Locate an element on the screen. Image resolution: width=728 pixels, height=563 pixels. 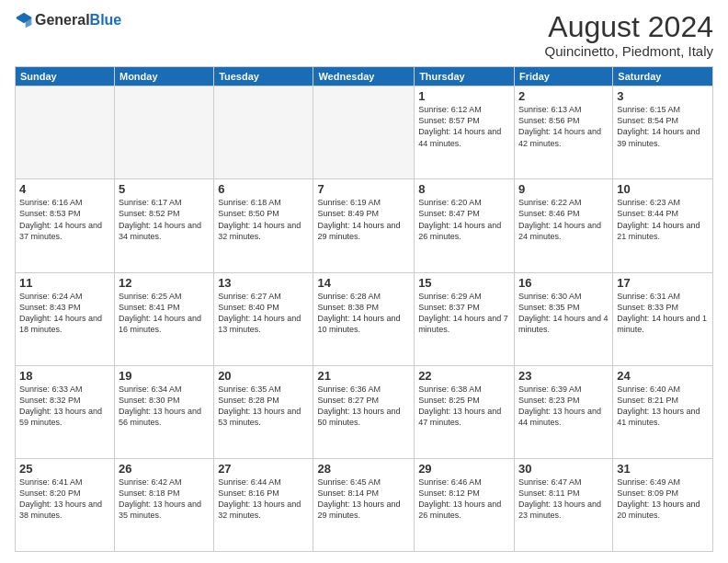
day-number: 3 is located at coordinates (663, 96).